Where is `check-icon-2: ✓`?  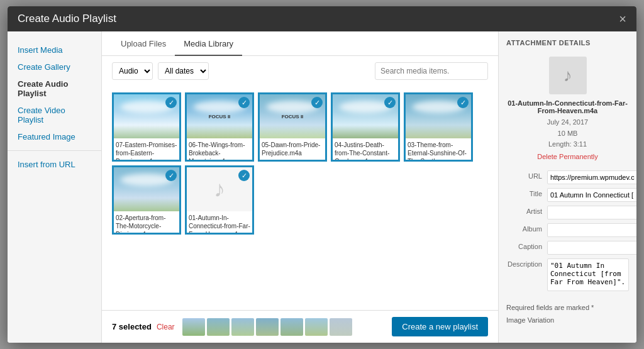
check-icon-2: ✓ is located at coordinates (244, 102).